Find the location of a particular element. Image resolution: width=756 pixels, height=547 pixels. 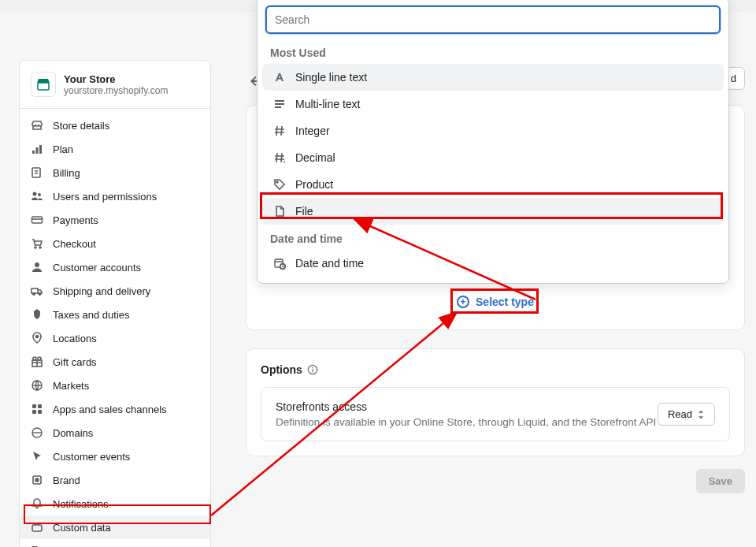

store-icon is located at coordinates (37, 125).